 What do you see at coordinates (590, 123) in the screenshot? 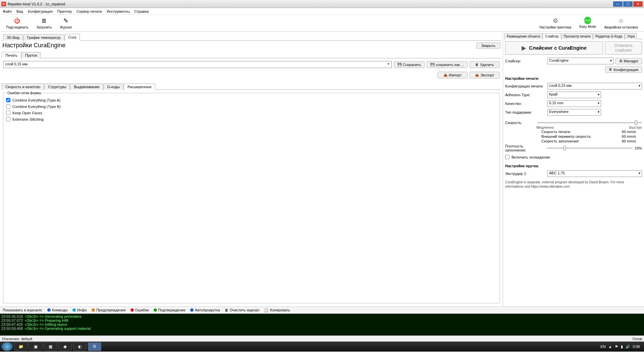
I see `speed-slider` at bounding box center [590, 123].